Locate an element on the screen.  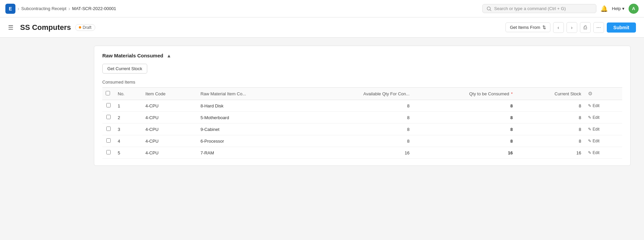
row-qty-consumed-1: 8 is located at coordinates (465, 106).